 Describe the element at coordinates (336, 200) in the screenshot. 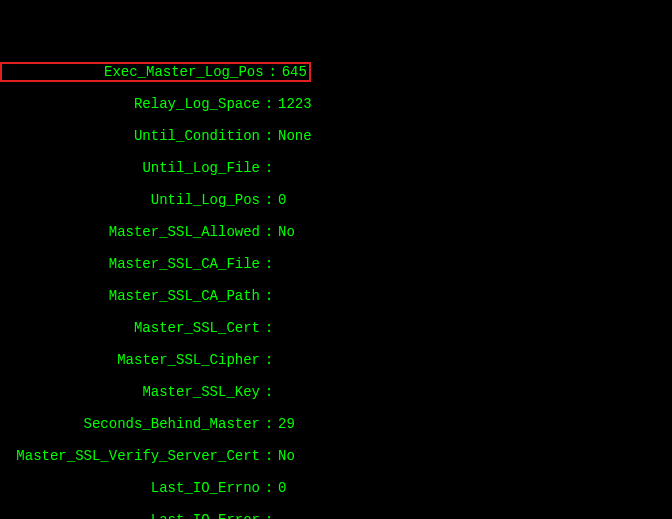

I see `row-until-log-pos: Until_Log_Pos:0` at that location.